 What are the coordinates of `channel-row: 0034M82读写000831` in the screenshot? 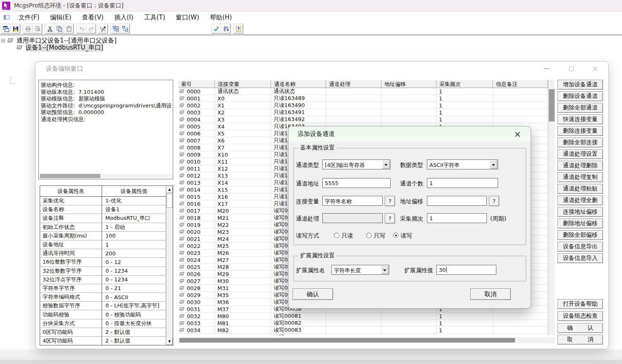 It's located at (363, 331).